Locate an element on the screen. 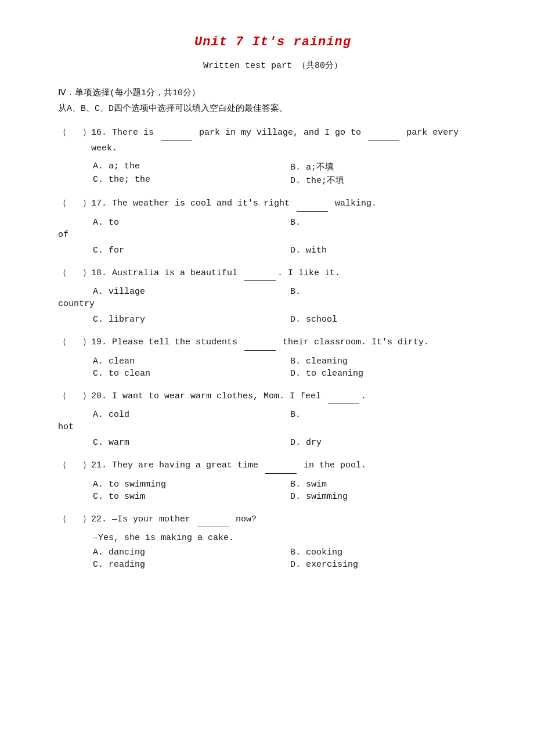 This screenshot has width=534, height=756. answer-blank-20: （ ） is located at coordinates (74, 396).